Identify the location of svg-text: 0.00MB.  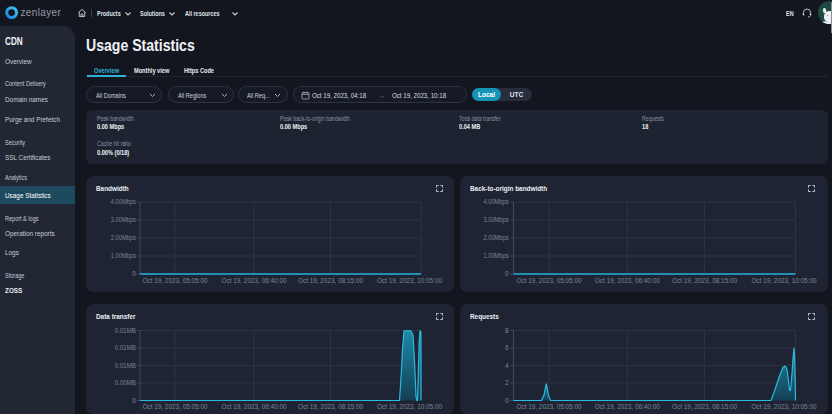
(126, 382).